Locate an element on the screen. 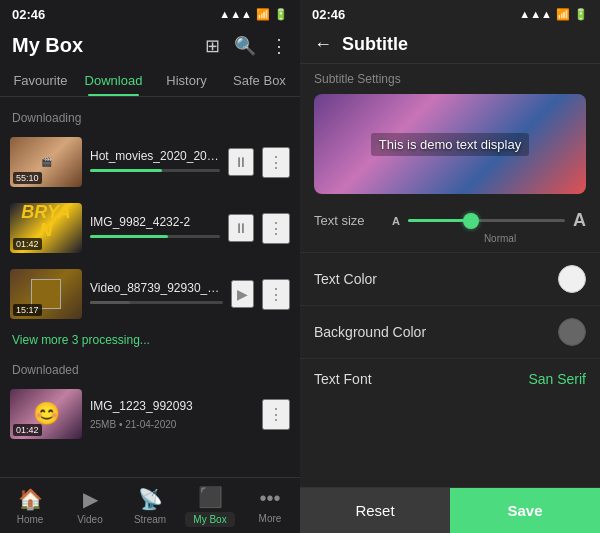  tabs: Favourite Download History Safe Box is located at coordinates (150, 81).